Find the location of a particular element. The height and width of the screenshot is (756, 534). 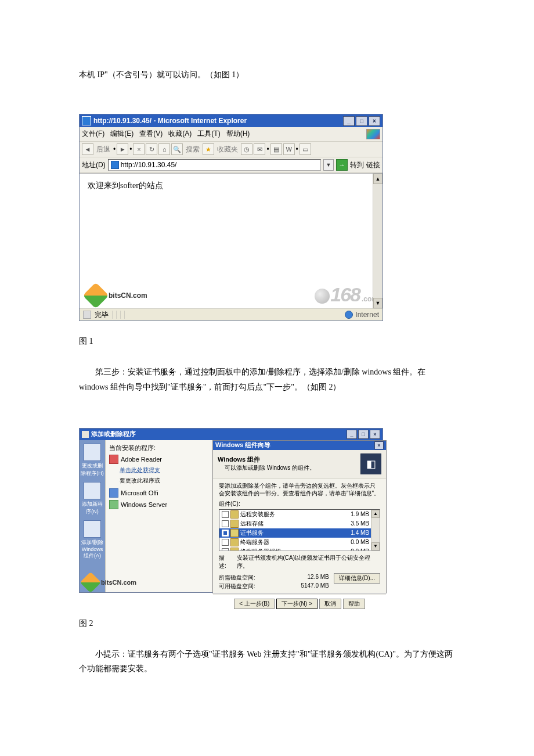

search-label: 搜索 is located at coordinates (193, 150).